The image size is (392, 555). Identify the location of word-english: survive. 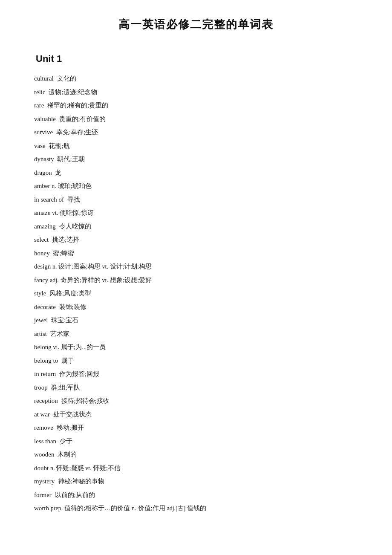
(43, 132).